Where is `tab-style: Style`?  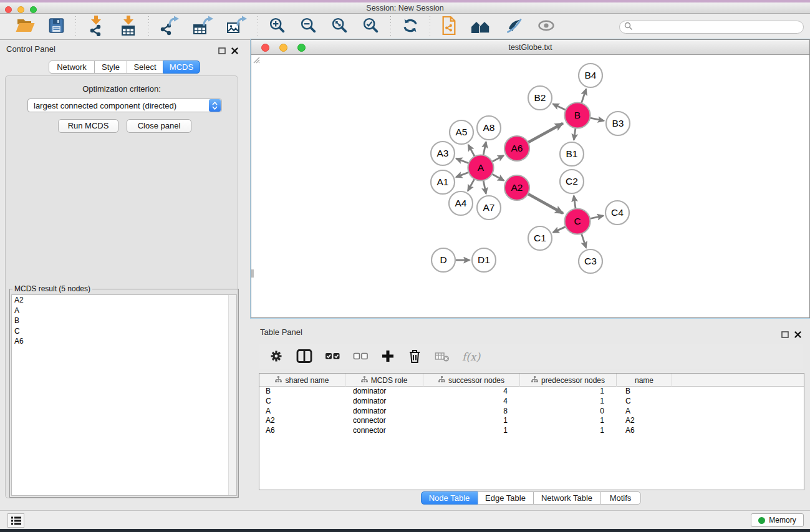
tab-style: Style is located at coordinates (111, 67).